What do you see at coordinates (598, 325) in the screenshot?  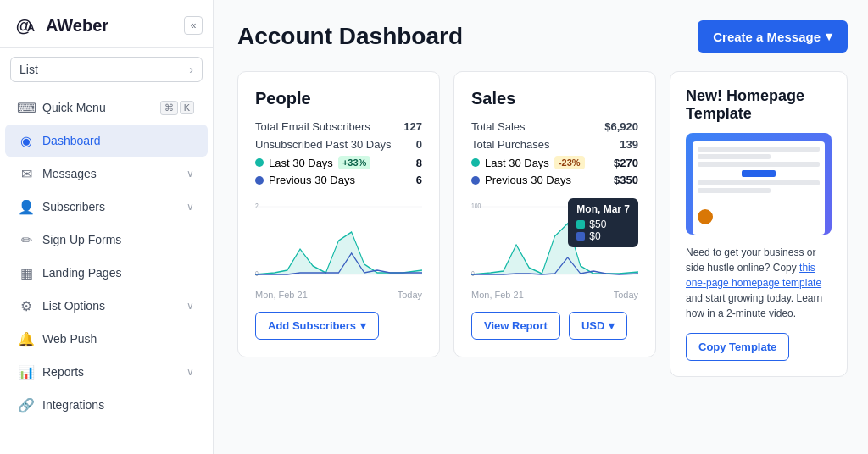 I see `usd-button: USD ▾` at bounding box center [598, 325].